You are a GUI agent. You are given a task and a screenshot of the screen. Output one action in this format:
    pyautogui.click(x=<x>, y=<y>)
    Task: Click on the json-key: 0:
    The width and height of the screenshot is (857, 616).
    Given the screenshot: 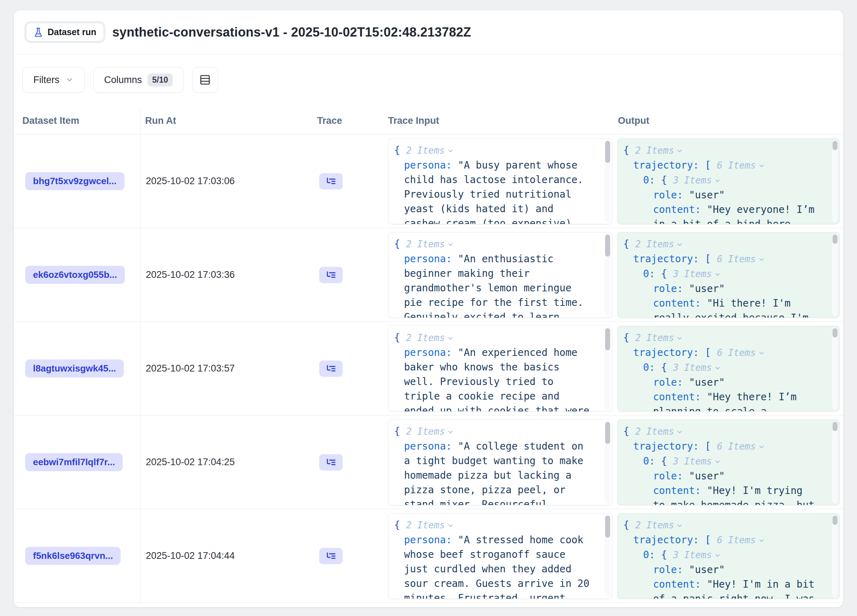 What is the action you would take?
    pyautogui.click(x=649, y=180)
    